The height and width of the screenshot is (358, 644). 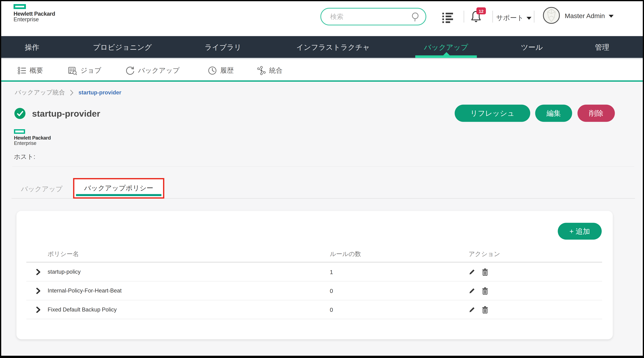 What do you see at coordinates (532, 47) in the screenshot?
I see `nav-item-tools: ツール` at bounding box center [532, 47].